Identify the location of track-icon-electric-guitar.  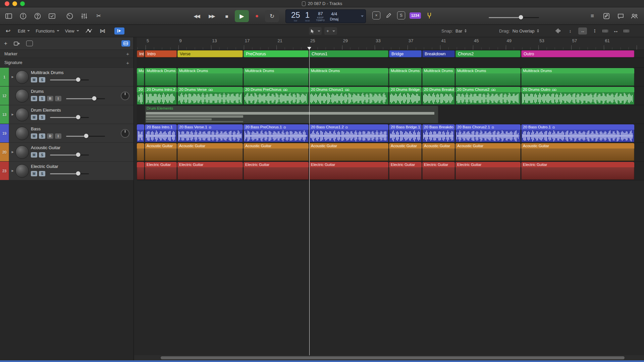
(22, 171).